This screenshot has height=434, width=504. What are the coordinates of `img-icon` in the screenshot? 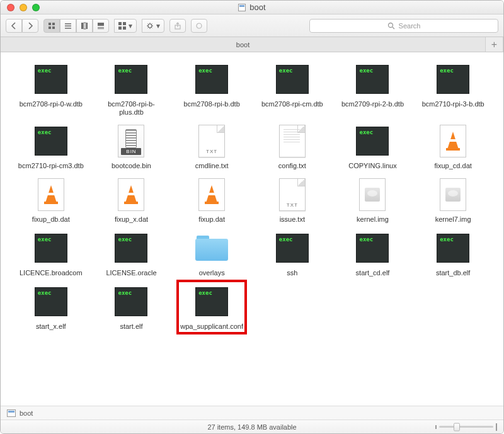 It's located at (453, 195).